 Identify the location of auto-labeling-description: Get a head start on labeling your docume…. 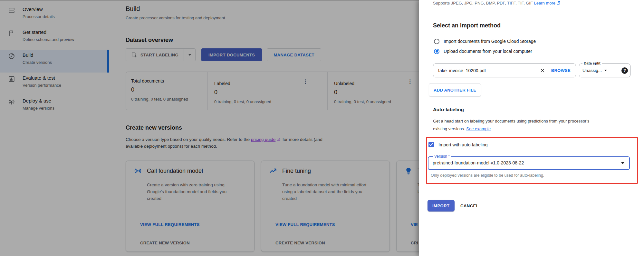
(517, 125).